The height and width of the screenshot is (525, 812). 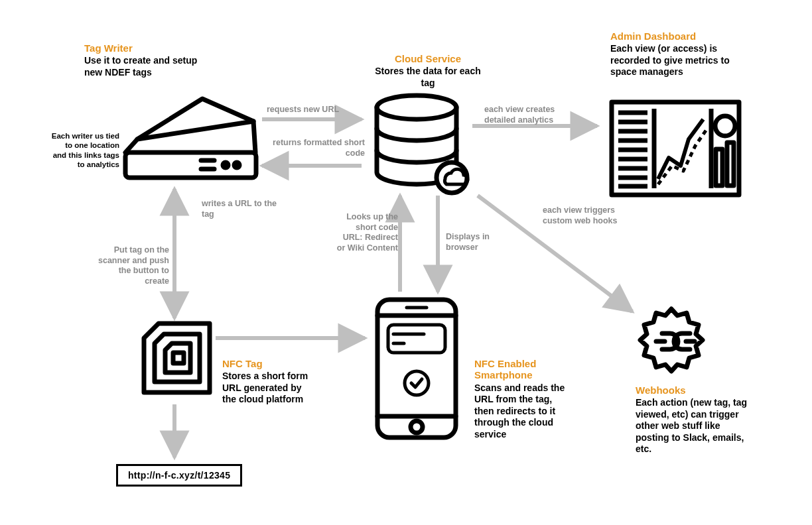 What do you see at coordinates (695, 420) in the screenshot?
I see `webhooks-text: Webhooks Each action (new tag, tag viewe…` at bounding box center [695, 420].